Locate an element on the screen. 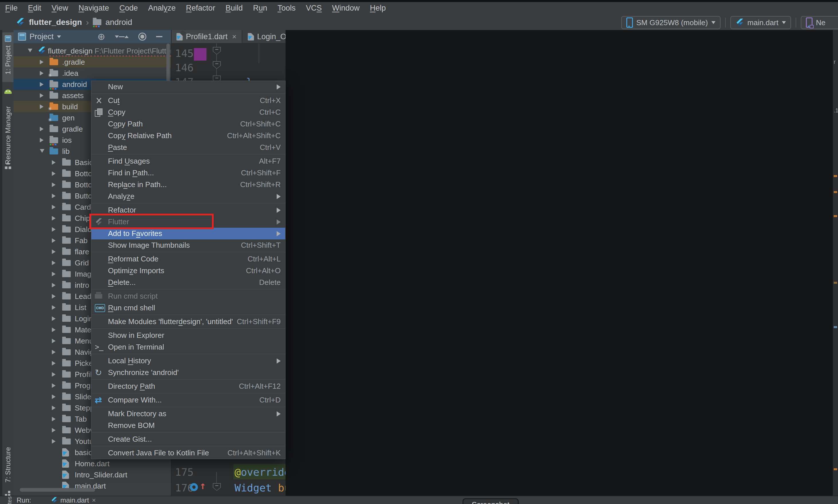 The width and height of the screenshot is (838, 504). menu-item-icon-slot is located at coordinates (101, 112).